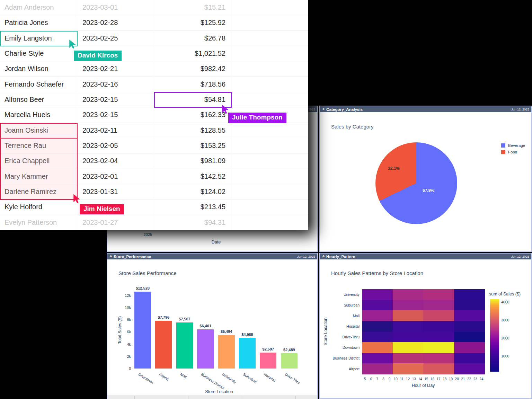  Describe the element at coordinates (116, 38) in the screenshot. I see `cell-date: 2023-02-25` at that location.